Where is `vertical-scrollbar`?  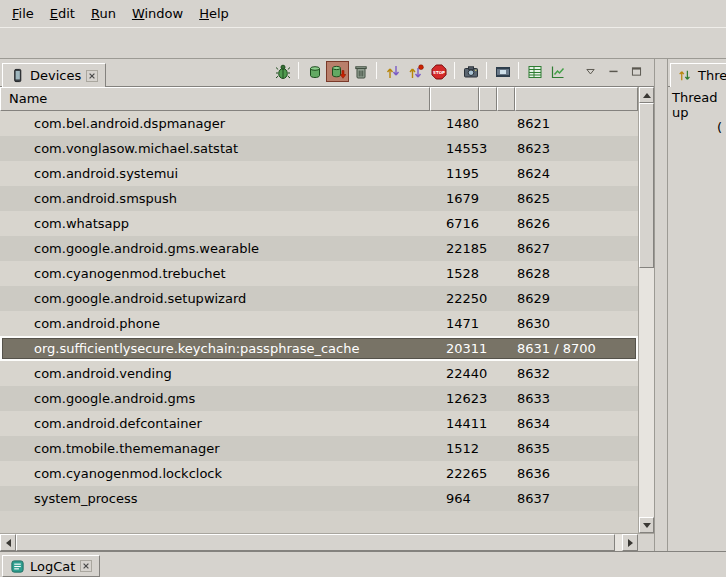 vertical-scrollbar is located at coordinates (646, 310).